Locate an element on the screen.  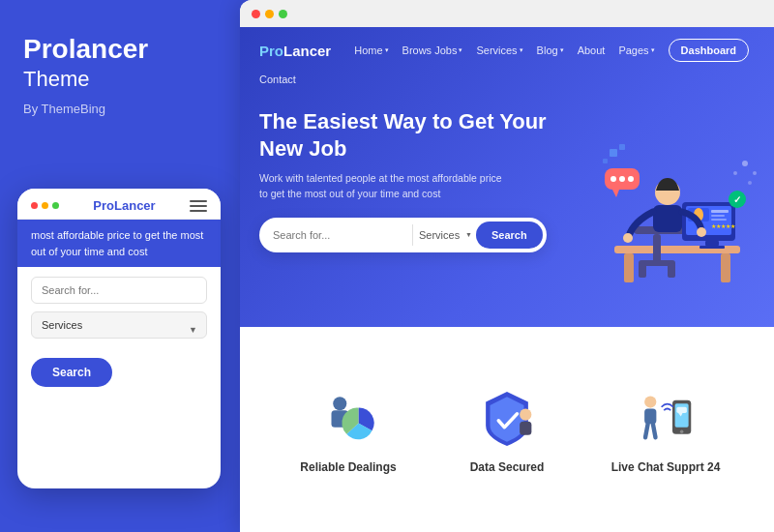
nav-logo-pro: Pro is located at coordinates (271, 50).